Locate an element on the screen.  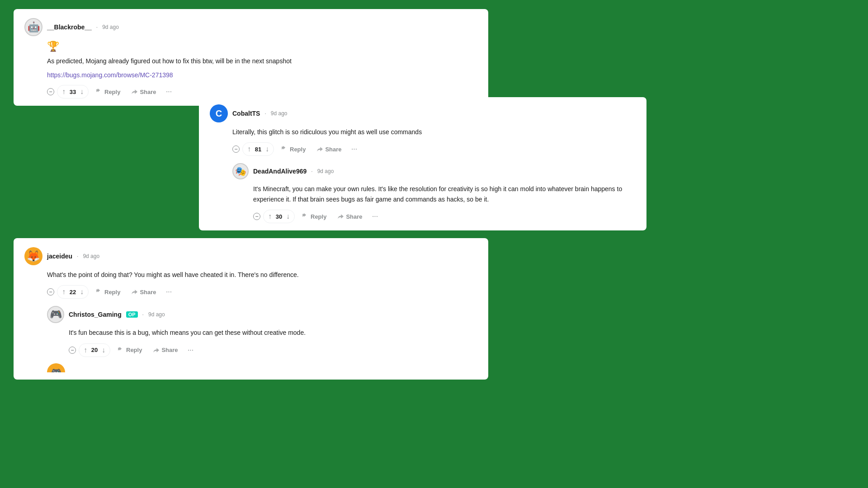
share-icon-dead is located at coordinates (340, 216).